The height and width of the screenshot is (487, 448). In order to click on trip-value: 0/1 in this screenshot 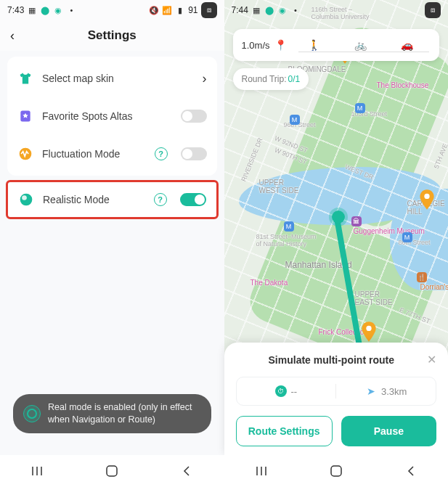, I will do `click(295, 79)`.